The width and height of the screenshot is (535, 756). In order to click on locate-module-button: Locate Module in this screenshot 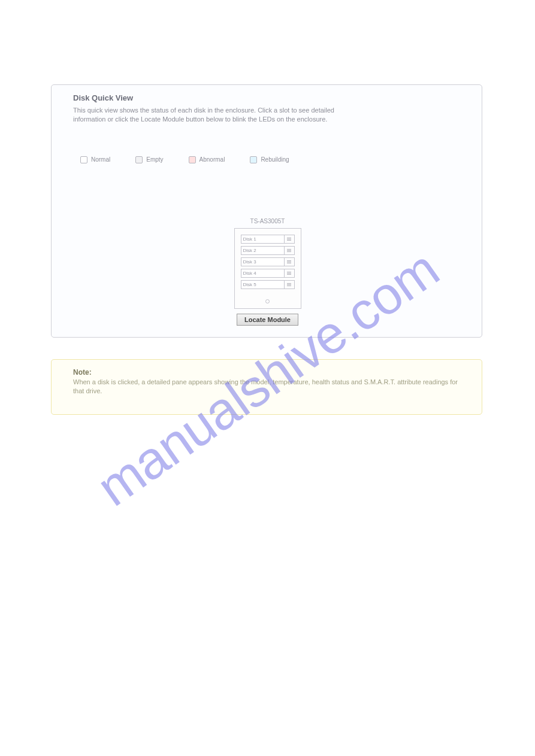, I will do `click(267, 320)`.